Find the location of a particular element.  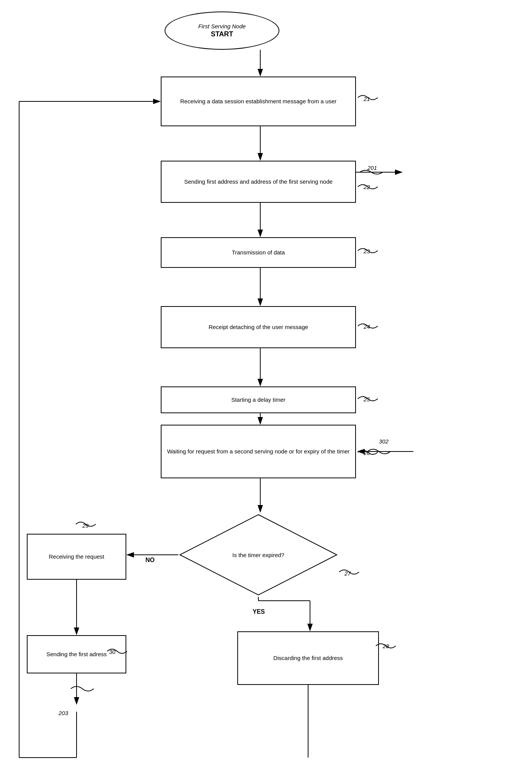

ref-21: 21 is located at coordinates (367, 99).